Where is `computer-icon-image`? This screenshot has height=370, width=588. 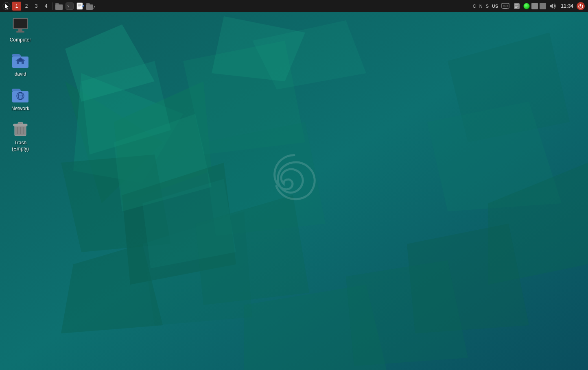 computer-icon-image is located at coordinates (20, 26).